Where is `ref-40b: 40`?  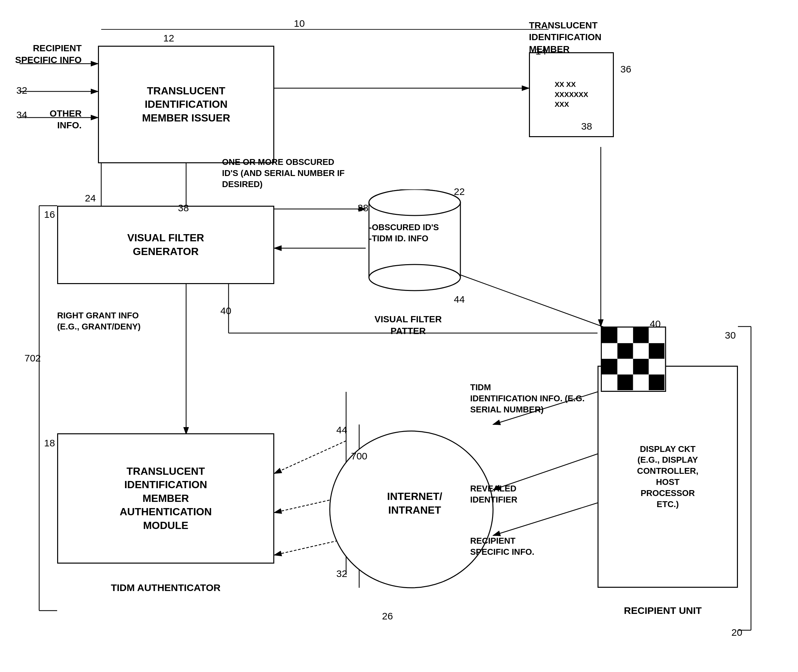
ref-40b: 40 is located at coordinates (655, 324).